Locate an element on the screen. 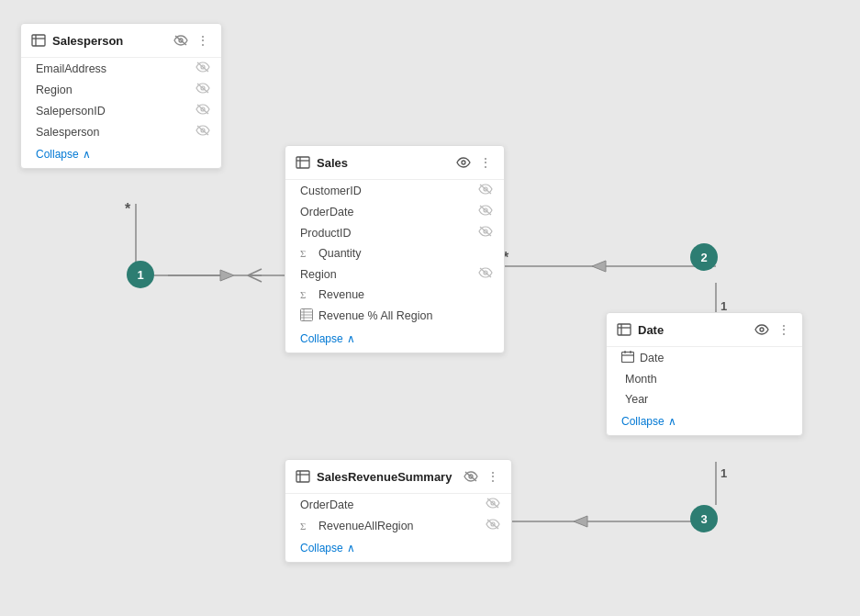 The width and height of the screenshot is (860, 616). srs-more-icon: ⋮ is located at coordinates (493, 476).